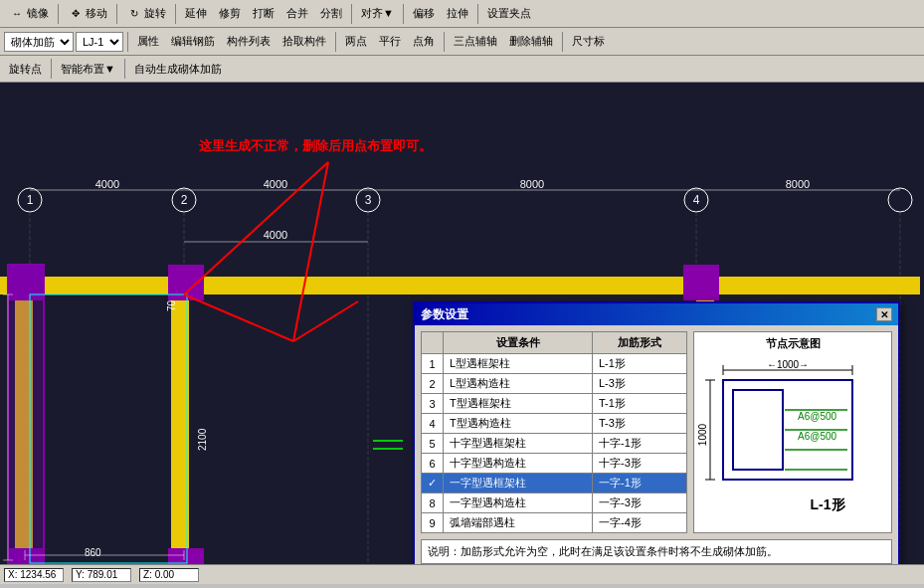 The image size is (924, 588). Describe the element at coordinates (390, 42) in the screenshot. I see `parallel-button: 平行` at that location.